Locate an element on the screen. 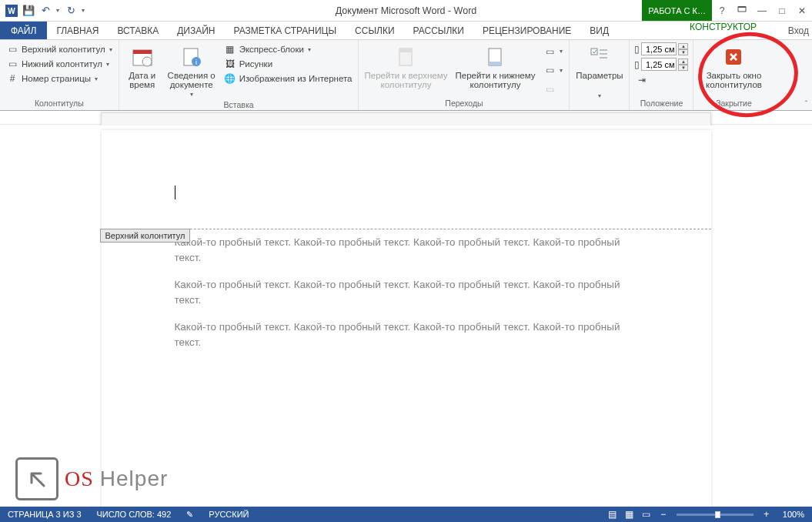  picture-icon: 🖼 is located at coordinates (230, 64).